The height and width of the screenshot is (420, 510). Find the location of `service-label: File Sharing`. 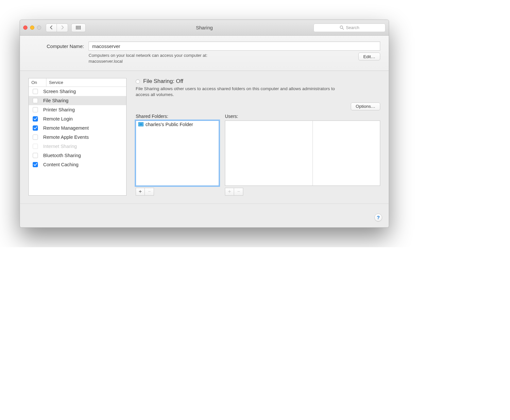

service-label: File Sharing is located at coordinates (56, 101).